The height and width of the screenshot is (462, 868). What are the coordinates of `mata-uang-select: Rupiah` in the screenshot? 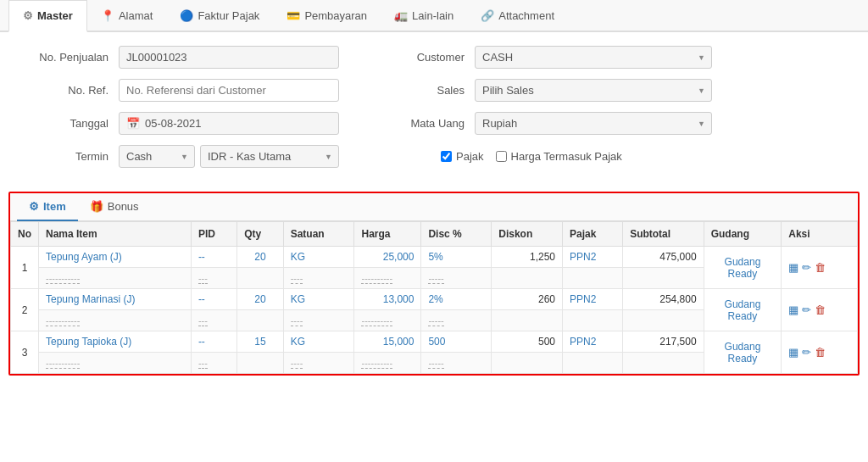 It's located at (593, 124).